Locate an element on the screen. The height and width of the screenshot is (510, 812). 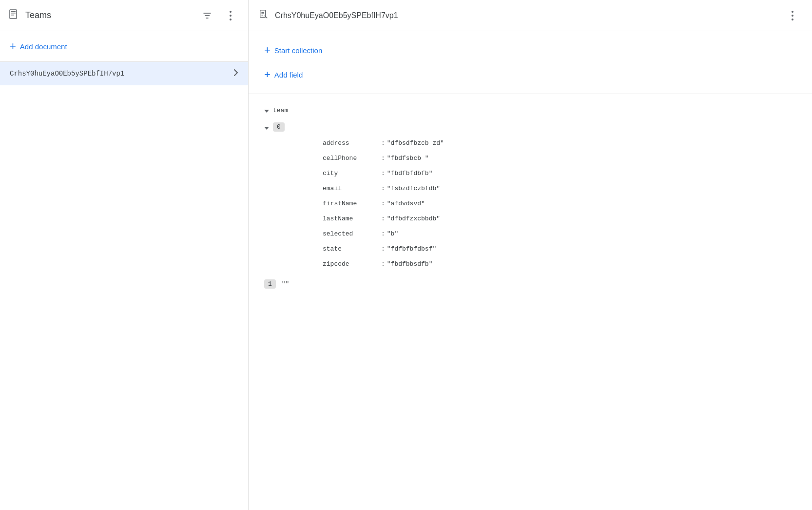
filter-button is located at coordinates (207, 16).